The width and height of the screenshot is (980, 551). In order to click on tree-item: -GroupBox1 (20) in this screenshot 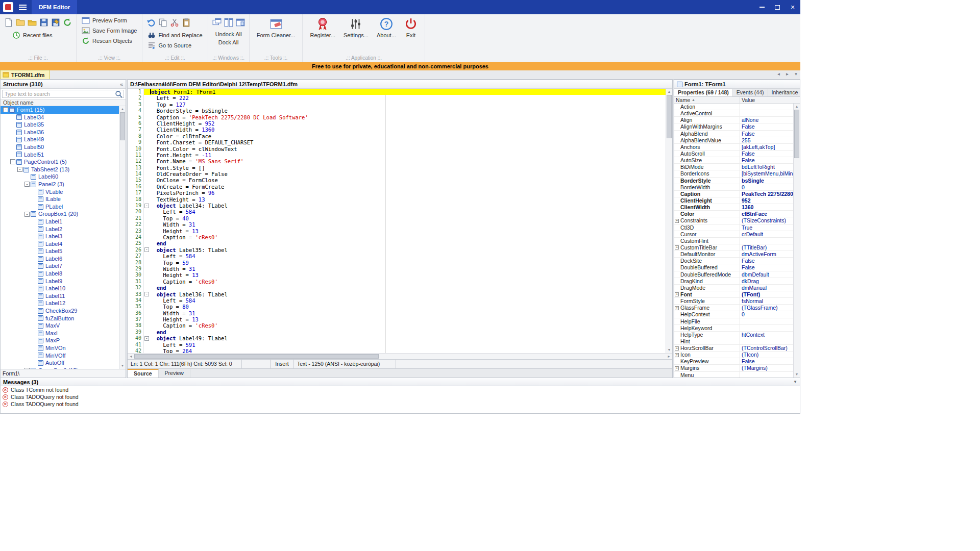, I will do `click(60, 214)`.